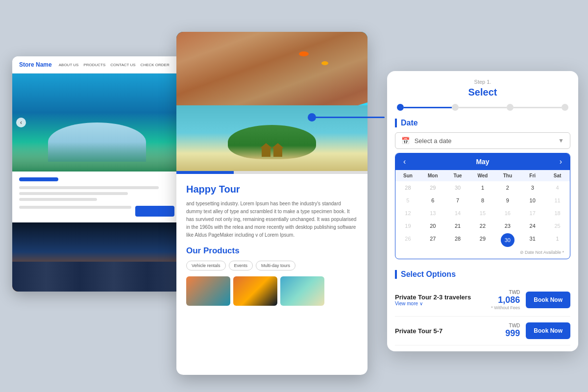 The width and height of the screenshot is (588, 392). What do you see at coordinates (272, 291) in the screenshot?
I see `tour-product-thumbs` at bounding box center [272, 291].